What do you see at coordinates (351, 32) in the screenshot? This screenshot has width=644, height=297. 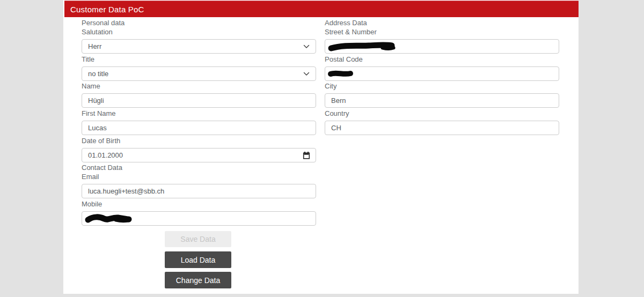 I see `street-label: Street & Number` at bounding box center [351, 32].